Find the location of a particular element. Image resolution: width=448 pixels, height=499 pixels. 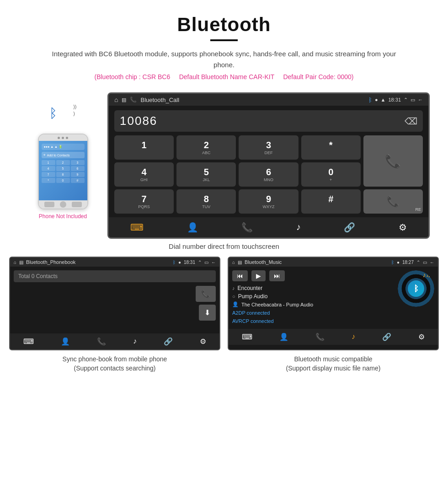

music-signal: ● is located at coordinates (398, 263).